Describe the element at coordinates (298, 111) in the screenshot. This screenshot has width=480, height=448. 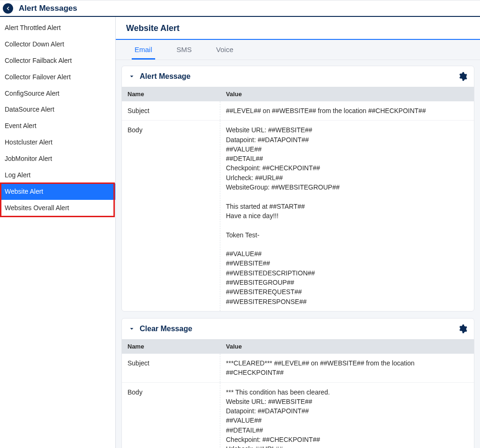
I see `table-row: Subject##LEVEL## on ##WEBSITE## from the…` at that location.